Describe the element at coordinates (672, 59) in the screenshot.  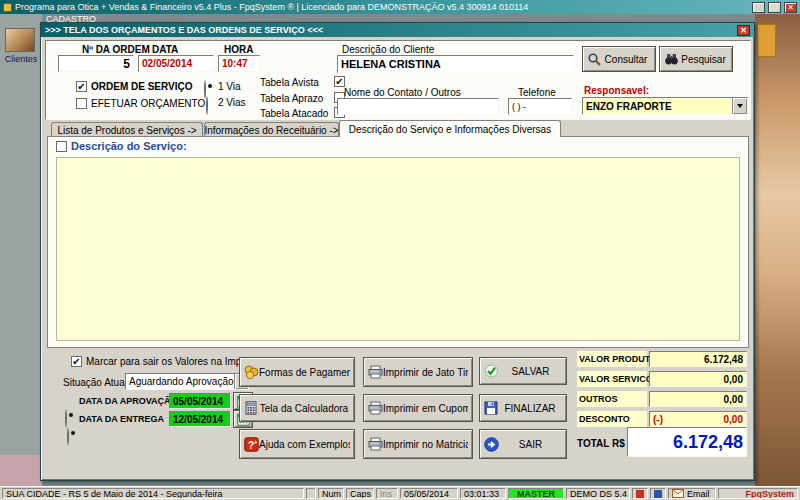
I see `binoculars-icon` at that location.